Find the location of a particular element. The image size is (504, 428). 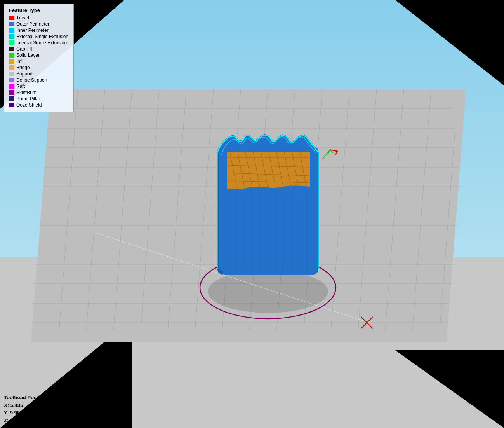

object-shadow is located at coordinates (268, 292).